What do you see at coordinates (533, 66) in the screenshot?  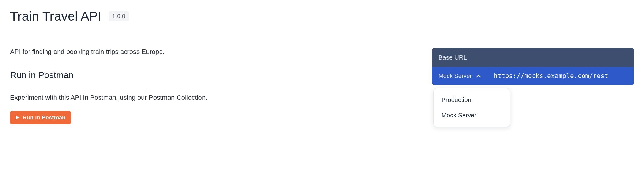 I see `right-column: Base URL Mock Server https://mocks.examp…` at bounding box center [533, 66].